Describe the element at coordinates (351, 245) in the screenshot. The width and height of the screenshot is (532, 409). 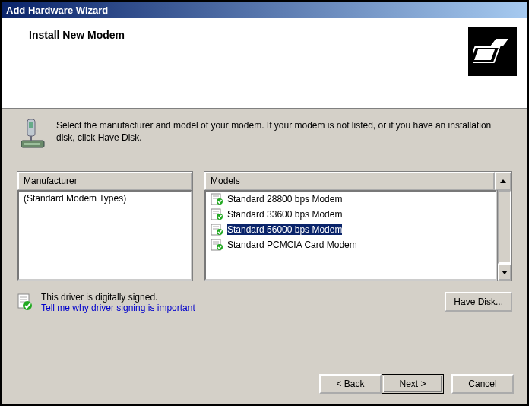
I see `models-item: Standard PCMCIA Card Modem` at that location.